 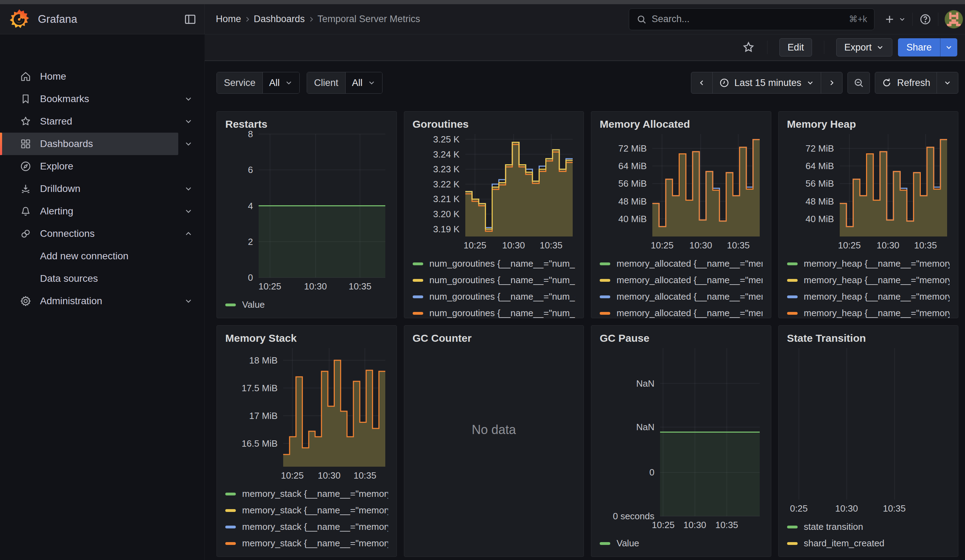 What do you see at coordinates (751, 19) in the screenshot?
I see `search-placeholder: Search...` at bounding box center [751, 19].